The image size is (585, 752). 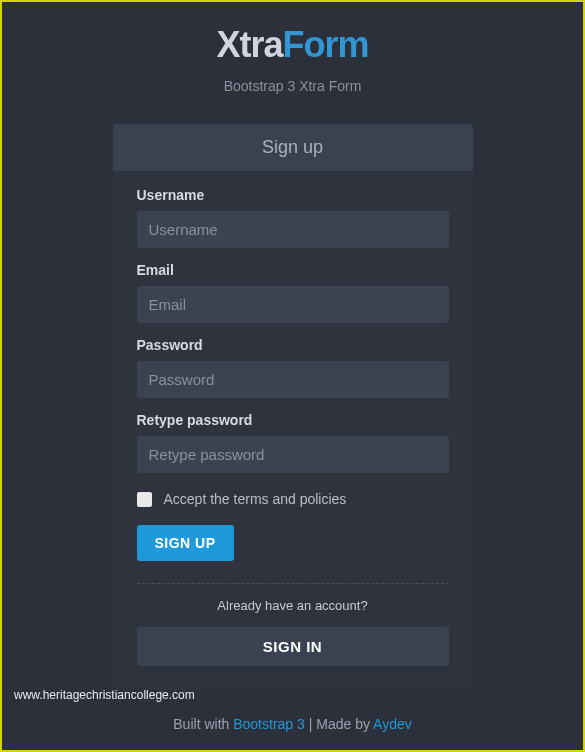 What do you see at coordinates (293, 606) in the screenshot?
I see `already-have-account: Already have an account?` at bounding box center [293, 606].